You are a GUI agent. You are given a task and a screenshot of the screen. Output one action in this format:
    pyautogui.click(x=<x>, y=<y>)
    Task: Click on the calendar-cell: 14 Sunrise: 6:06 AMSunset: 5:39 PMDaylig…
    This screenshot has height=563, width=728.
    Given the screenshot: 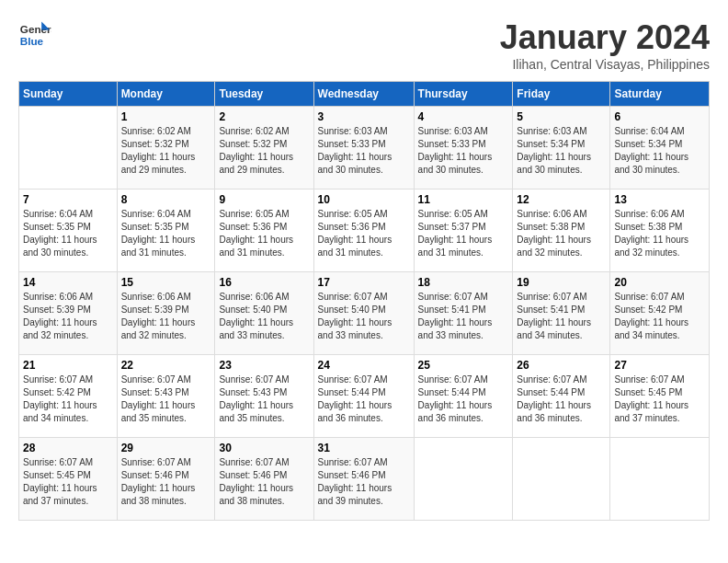 What is the action you would take?
    pyautogui.click(x=68, y=314)
    